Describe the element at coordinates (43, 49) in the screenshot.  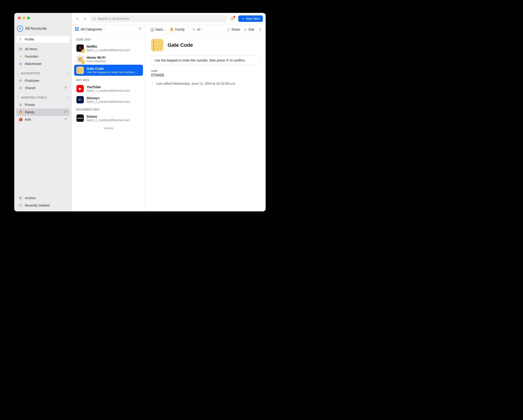
I see `sidebar-item-all-items: All Items` at that location.